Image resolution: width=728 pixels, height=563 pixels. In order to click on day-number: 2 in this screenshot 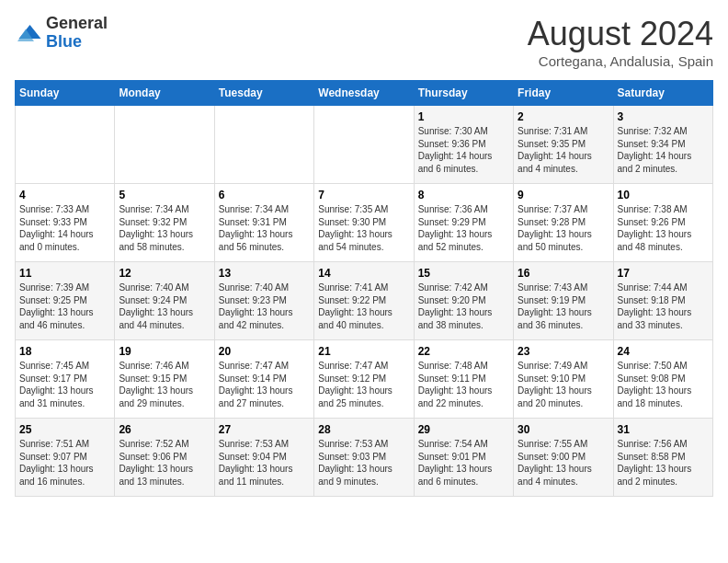, I will do `click(563, 117)`.